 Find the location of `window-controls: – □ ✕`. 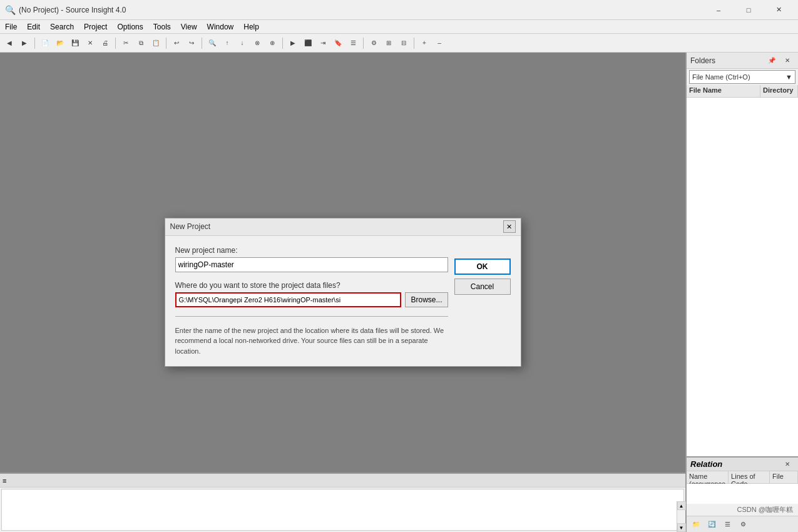

window-controls: – □ ✕ is located at coordinates (749, 10).